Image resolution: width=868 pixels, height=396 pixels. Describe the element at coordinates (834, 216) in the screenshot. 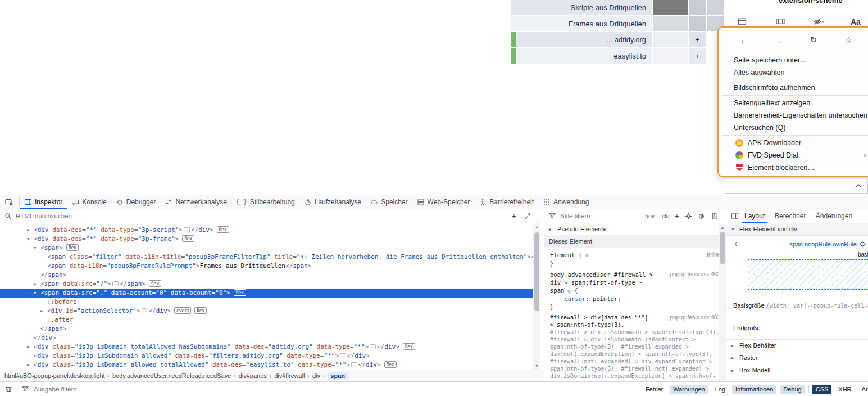

I see `tab-aenderungen: Änderungen` at that location.